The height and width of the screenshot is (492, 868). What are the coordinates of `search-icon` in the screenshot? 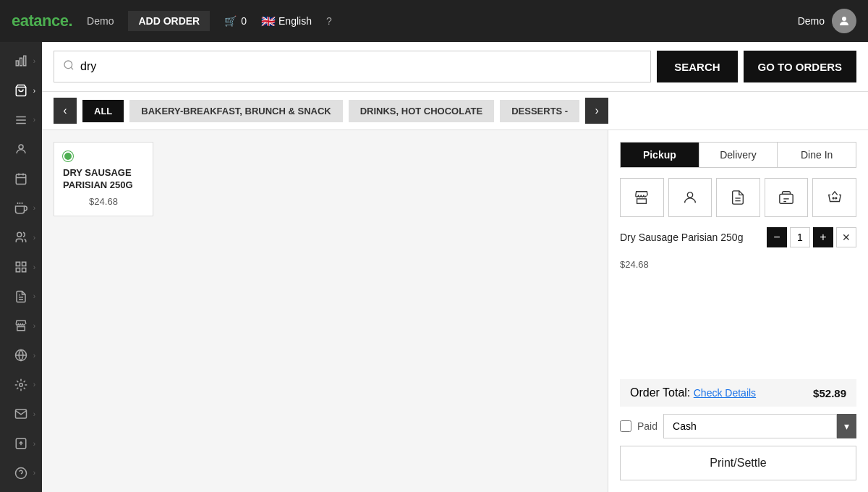 It's located at (69, 67).